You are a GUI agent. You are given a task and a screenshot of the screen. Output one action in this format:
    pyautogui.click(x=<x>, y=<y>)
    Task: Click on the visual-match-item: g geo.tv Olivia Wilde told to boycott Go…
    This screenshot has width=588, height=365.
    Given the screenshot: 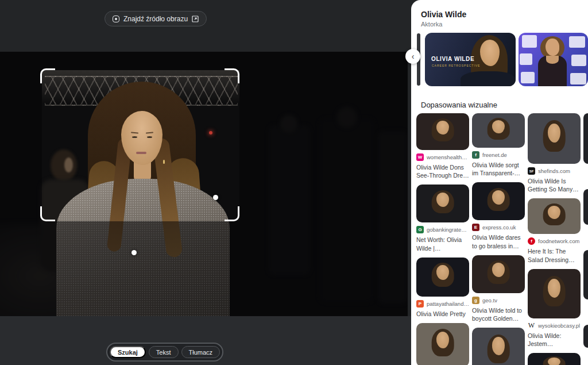 What is the action you would take?
    pyautogui.click(x=498, y=289)
    